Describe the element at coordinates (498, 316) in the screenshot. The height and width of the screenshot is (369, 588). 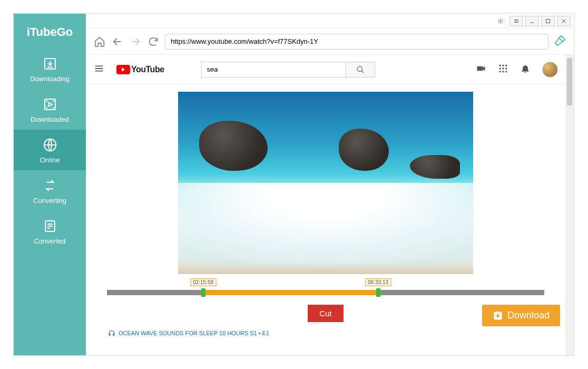
I see `download-icon` at that location.